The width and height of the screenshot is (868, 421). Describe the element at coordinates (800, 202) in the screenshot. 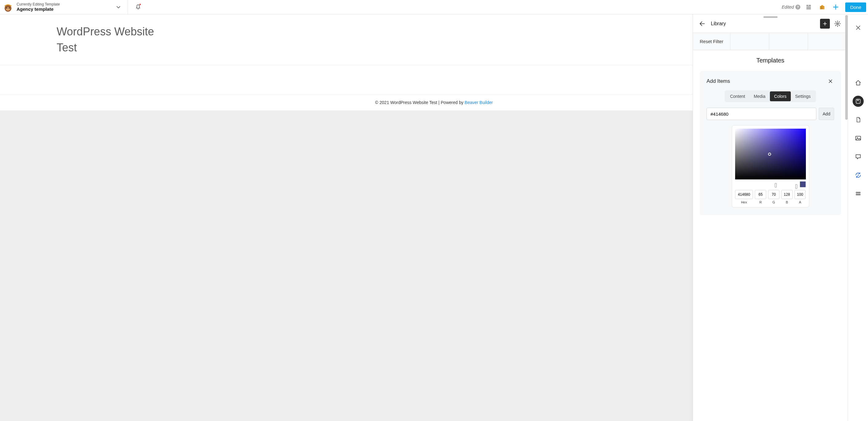

I see `a-label: A` at that location.